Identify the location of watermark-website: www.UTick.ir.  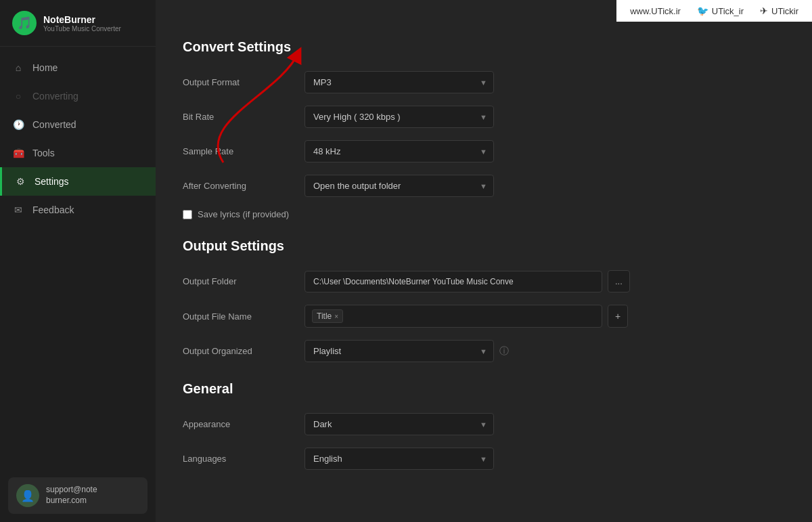
(655, 11).